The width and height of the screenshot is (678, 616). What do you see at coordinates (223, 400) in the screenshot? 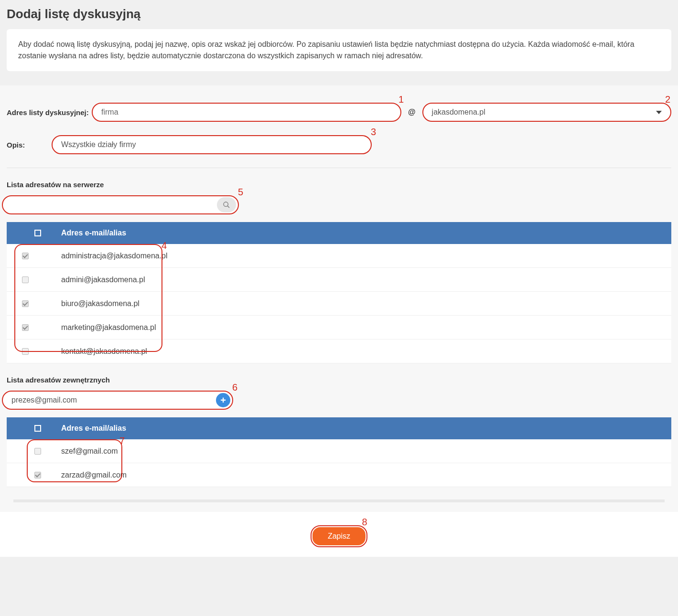
I see `add-external-button: +` at bounding box center [223, 400].